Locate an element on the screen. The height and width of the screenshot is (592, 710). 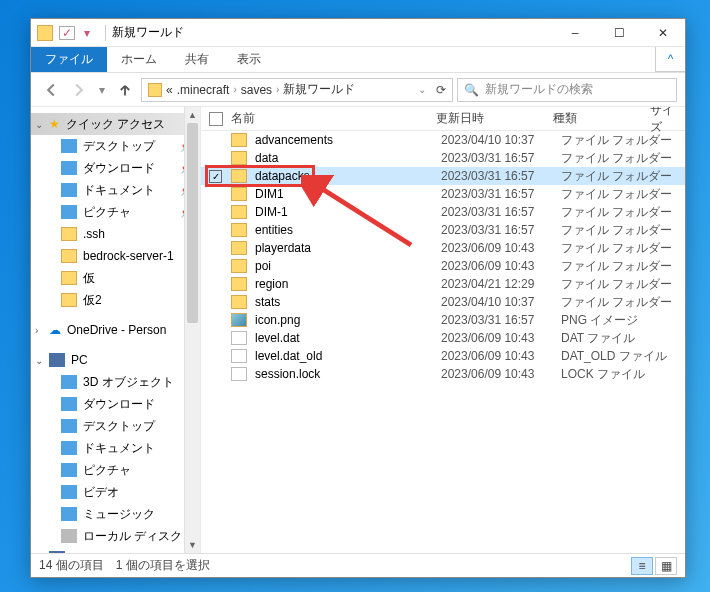
file-row: poi2023/06/09 10:43ファイル フォルダー is located at coordinates (443, 266).